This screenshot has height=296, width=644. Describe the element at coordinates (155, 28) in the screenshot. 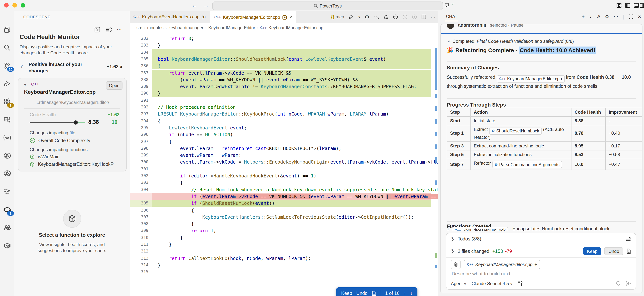

I see `breadcrumb-item: modules` at that location.